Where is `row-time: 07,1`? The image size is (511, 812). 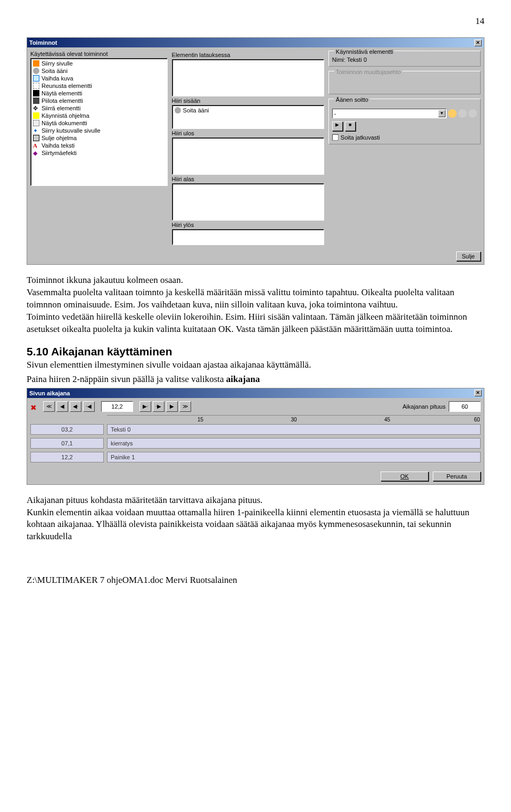
row-time: 07,1 is located at coordinates (67, 443).